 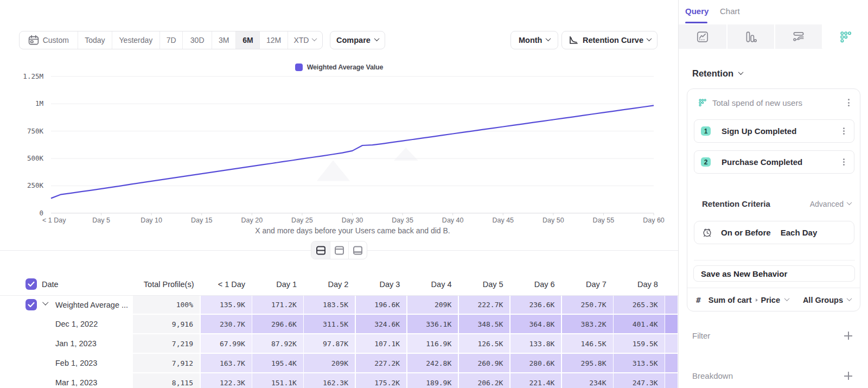 What do you see at coordinates (46, 302) in the screenshot?
I see `expand-row-chevron-icon` at bounding box center [46, 302].